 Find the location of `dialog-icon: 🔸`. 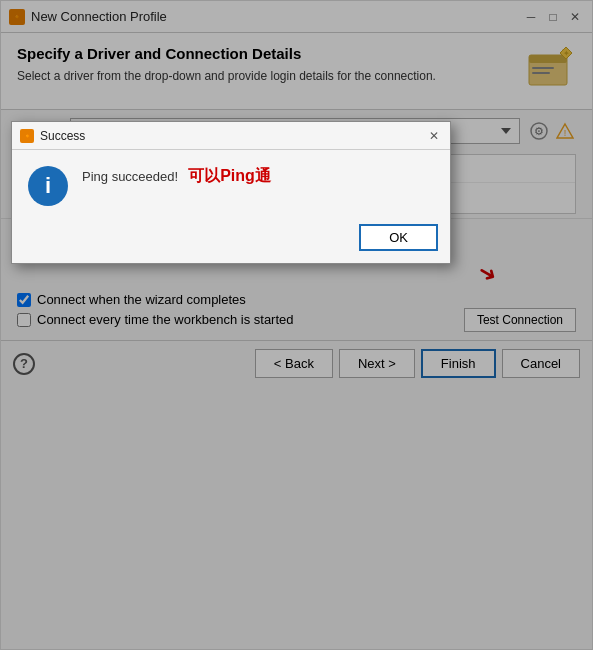

dialog-icon: 🔸 is located at coordinates (27, 136).